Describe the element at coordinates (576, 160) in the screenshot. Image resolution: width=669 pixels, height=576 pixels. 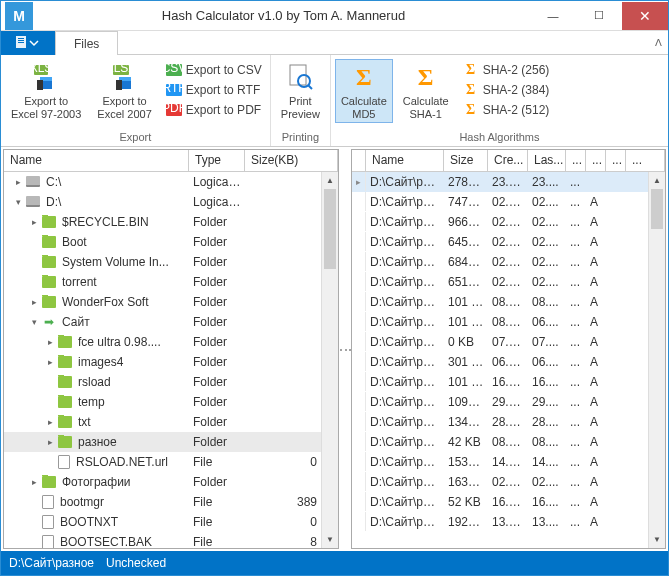
I see `file-col-4: ...` at that location.